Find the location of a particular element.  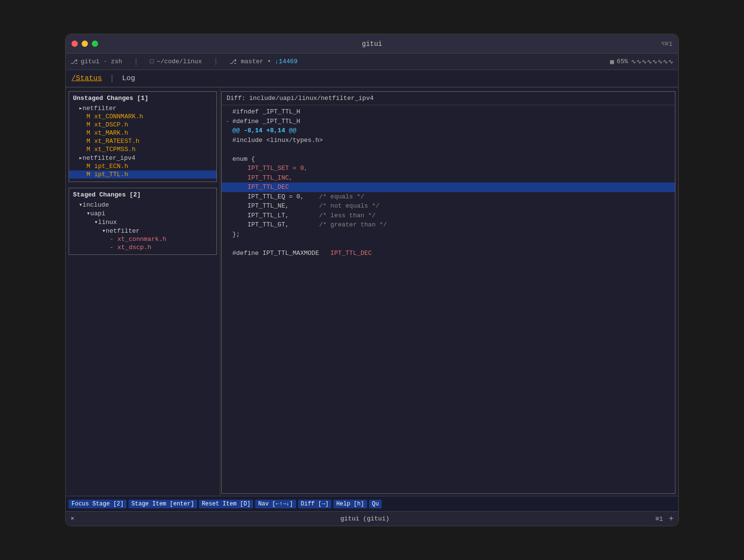

badge-quit: Qu is located at coordinates (375, 504).